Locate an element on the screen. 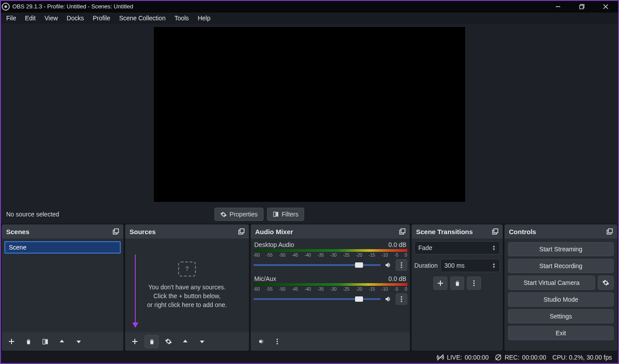 The image size is (619, 364). controls-header: Controls is located at coordinates (561, 231).